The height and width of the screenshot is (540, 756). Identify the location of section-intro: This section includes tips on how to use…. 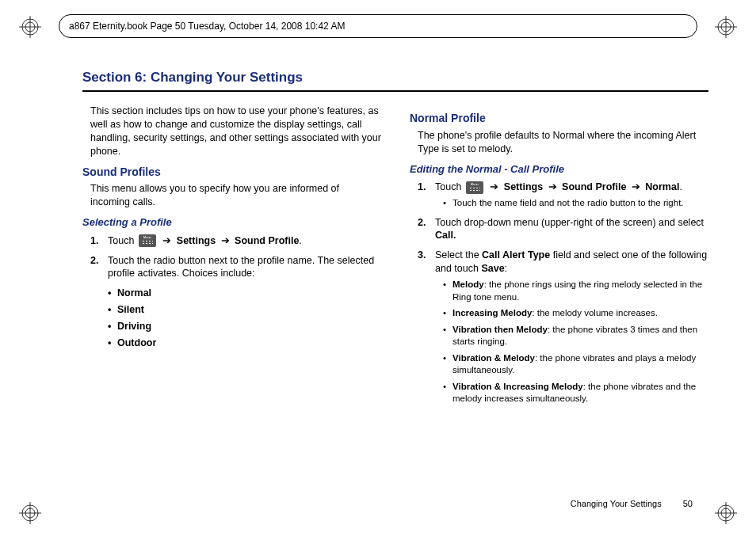
(236, 131).